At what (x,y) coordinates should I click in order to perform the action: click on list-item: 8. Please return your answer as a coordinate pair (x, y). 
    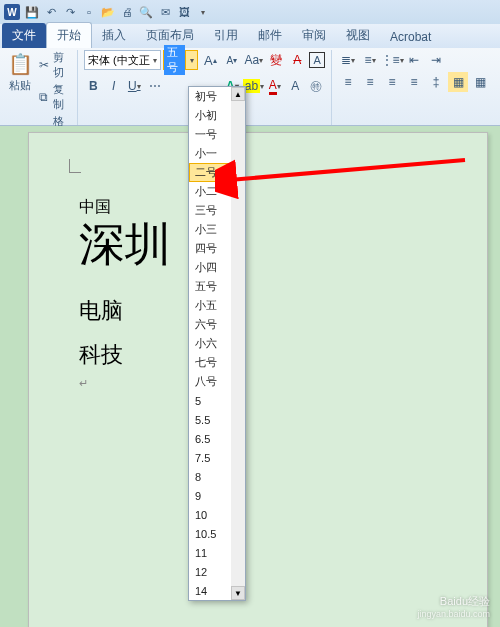
    Looking at the image, I should click on (210, 476).